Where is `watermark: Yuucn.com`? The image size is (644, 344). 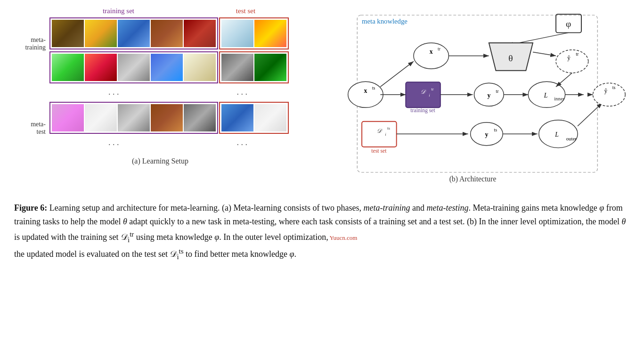
watermark: Yuucn.com is located at coordinates (343, 238).